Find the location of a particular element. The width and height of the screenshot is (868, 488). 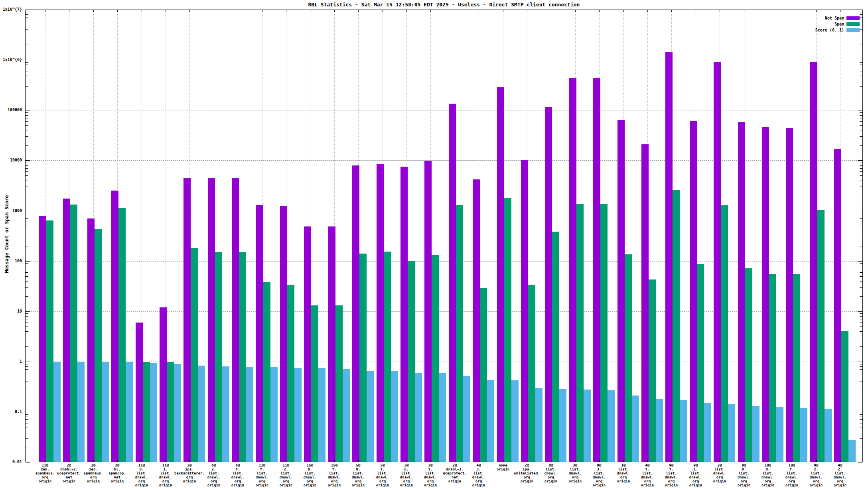

legend-swatch-spam is located at coordinates (853, 24).